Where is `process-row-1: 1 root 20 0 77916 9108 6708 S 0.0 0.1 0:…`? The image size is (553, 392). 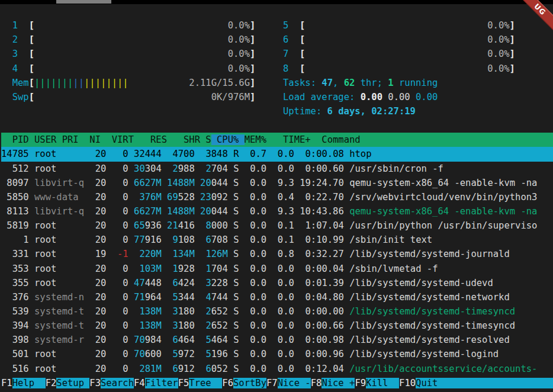
process-row-1: 1 root 20 0 77916 9108 6708 S 0.0 0.1 0:… is located at coordinates (277, 240).